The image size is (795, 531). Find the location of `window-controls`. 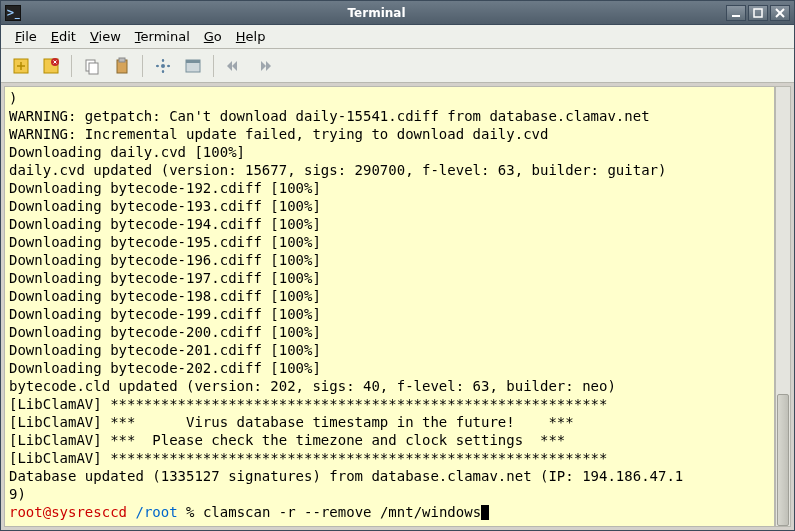

window-controls is located at coordinates (758, 13).